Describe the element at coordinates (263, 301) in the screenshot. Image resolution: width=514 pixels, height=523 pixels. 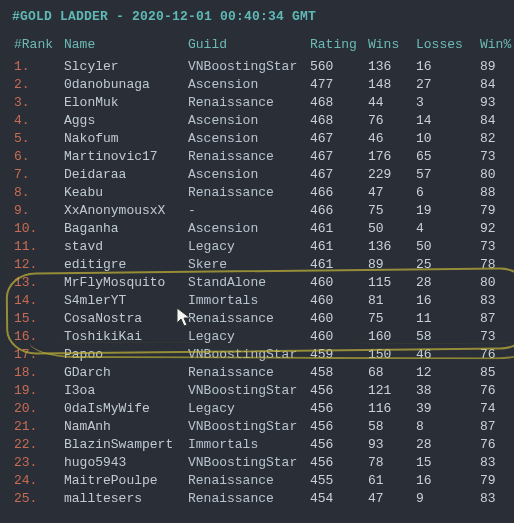
I see `table-row: 14.S4mlerYTImmortals460811683` at that location.